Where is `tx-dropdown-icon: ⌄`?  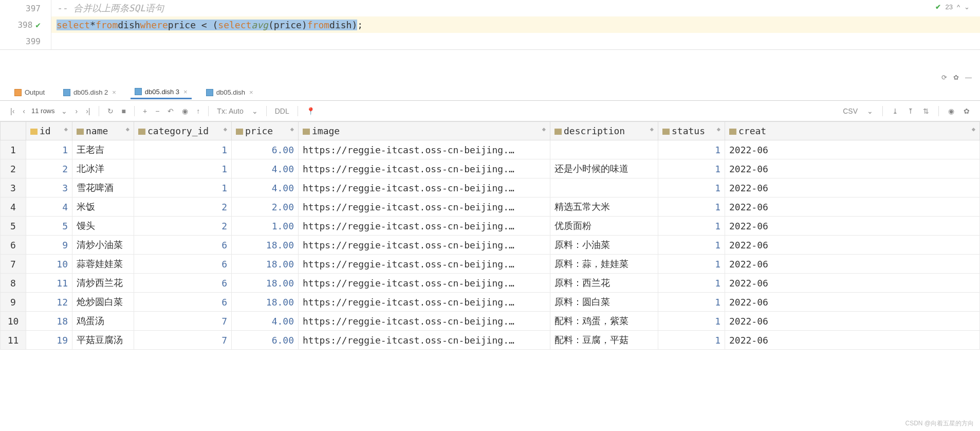 tx-dropdown-icon: ⌄ is located at coordinates (255, 111).